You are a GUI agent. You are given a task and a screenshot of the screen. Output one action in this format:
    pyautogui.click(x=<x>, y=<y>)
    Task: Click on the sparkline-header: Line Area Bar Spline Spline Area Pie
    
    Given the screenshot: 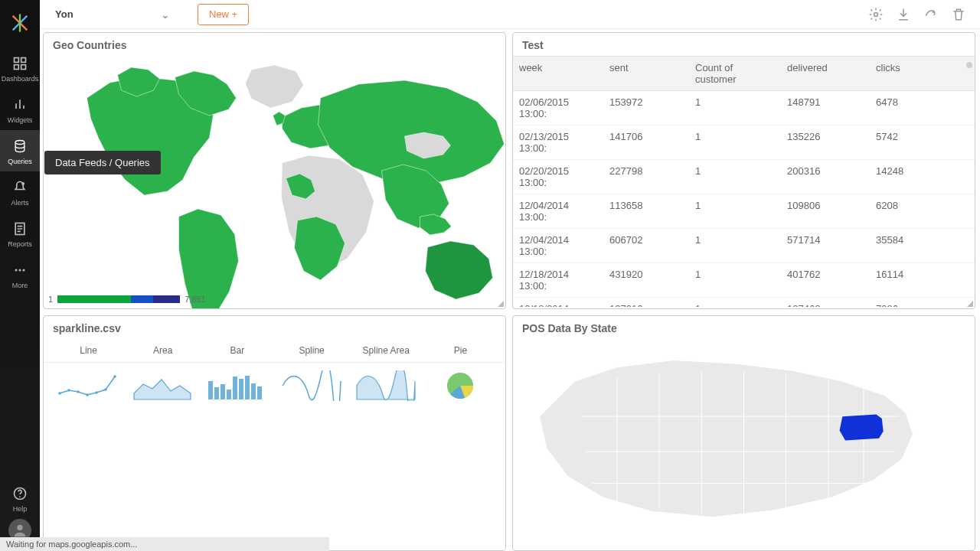 What is the action you would take?
    pyautogui.click(x=274, y=350)
    